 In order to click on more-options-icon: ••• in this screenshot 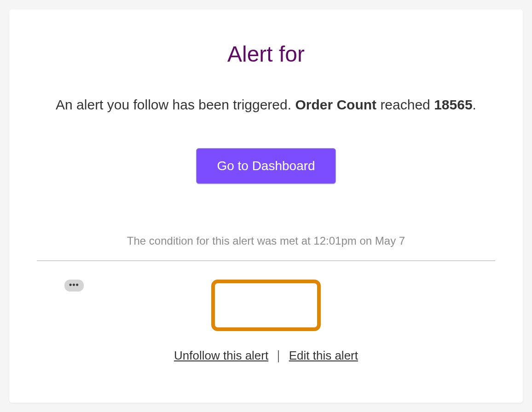, I will do `click(74, 286)`.